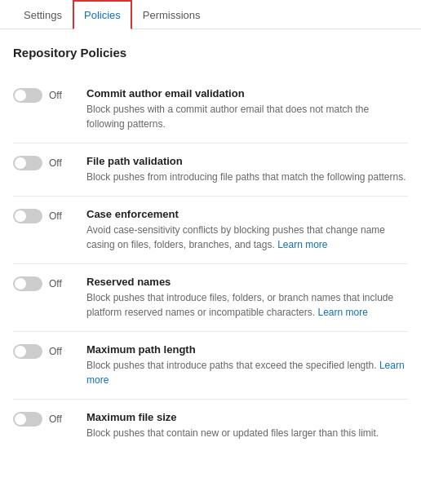 The image size is (421, 504). I want to click on toggle-reserved-names, so click(28, 284).